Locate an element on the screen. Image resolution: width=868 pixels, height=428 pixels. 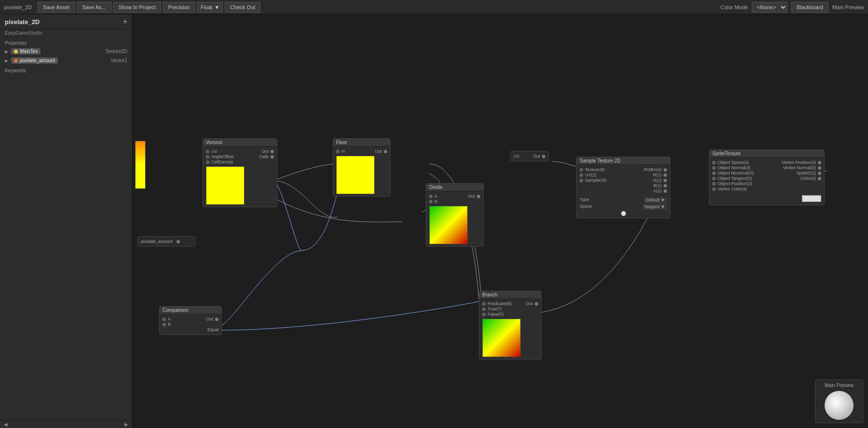
expand-arrow-pixelate: ▶ is located at coordinates (7, 61).